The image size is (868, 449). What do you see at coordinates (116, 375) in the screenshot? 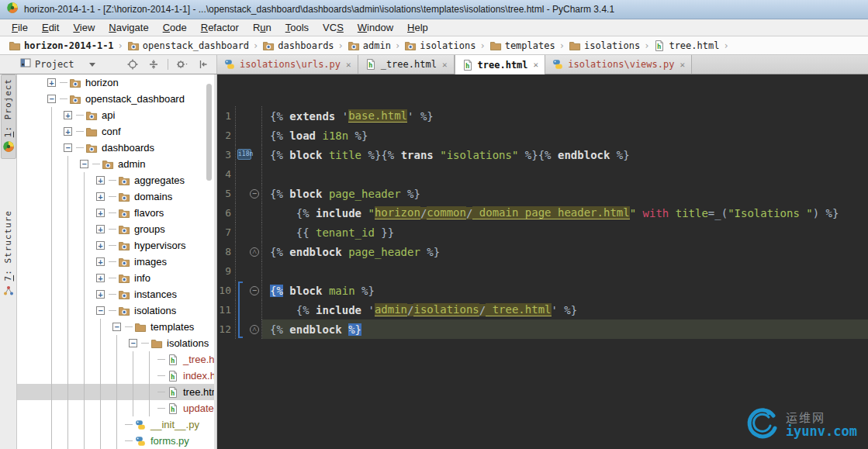
I see `tree-item-index-html: hindex.html` at bounding box center [116, 375].